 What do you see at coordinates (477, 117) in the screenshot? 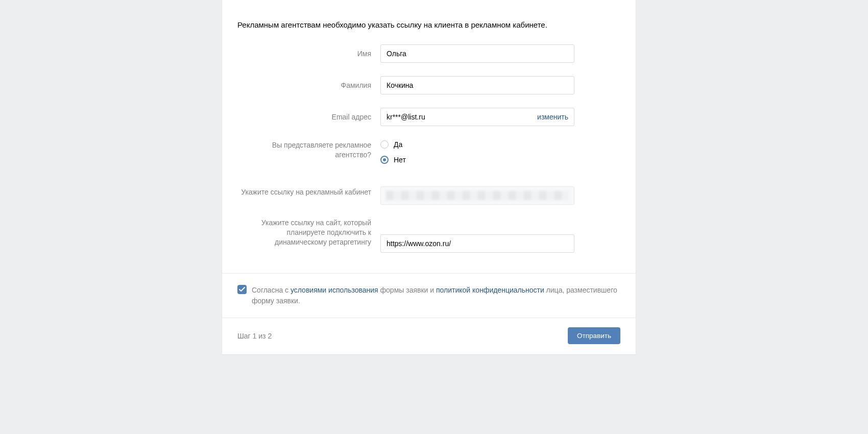
I see `email-field: kr***@list.ru изменить` at bounding box center [477, 117].